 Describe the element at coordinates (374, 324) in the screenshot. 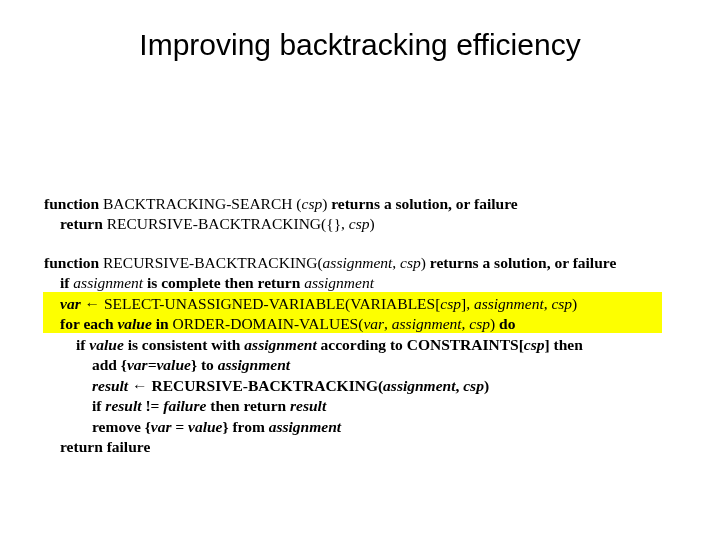

I see `param: var` at that location.